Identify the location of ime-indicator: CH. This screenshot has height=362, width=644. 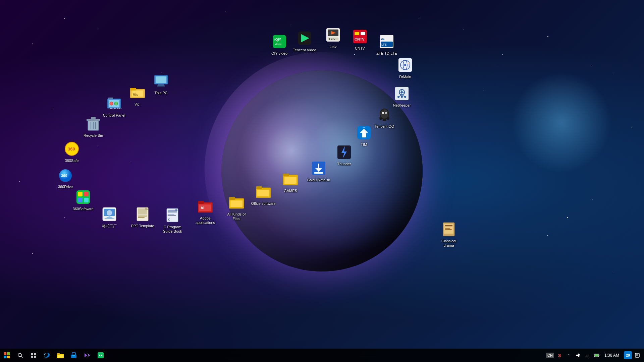
(550, 355).